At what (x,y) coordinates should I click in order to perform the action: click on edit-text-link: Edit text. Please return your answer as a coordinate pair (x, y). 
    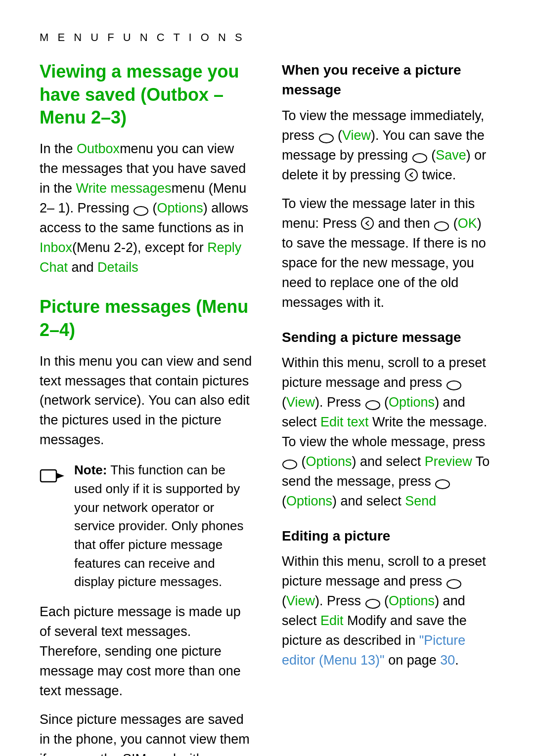
    Looking at the image, I should click on (345, 422).